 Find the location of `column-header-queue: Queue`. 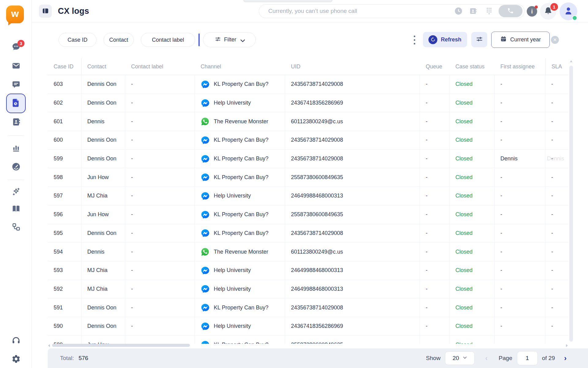

column-header-queue: Queue is located at coordinates (435, 67).